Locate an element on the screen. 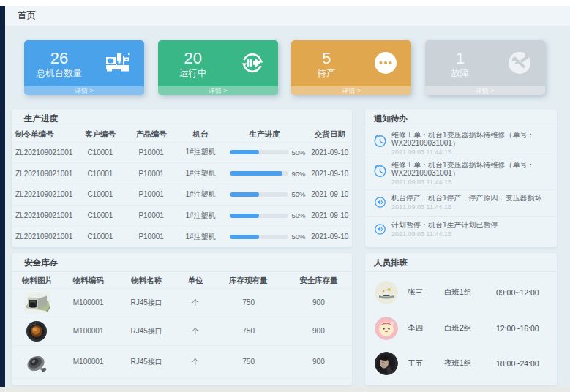 This screenshot has width=570, height=392. staff-schedule-title: 人员排班 is located at coordinates (461, 263).